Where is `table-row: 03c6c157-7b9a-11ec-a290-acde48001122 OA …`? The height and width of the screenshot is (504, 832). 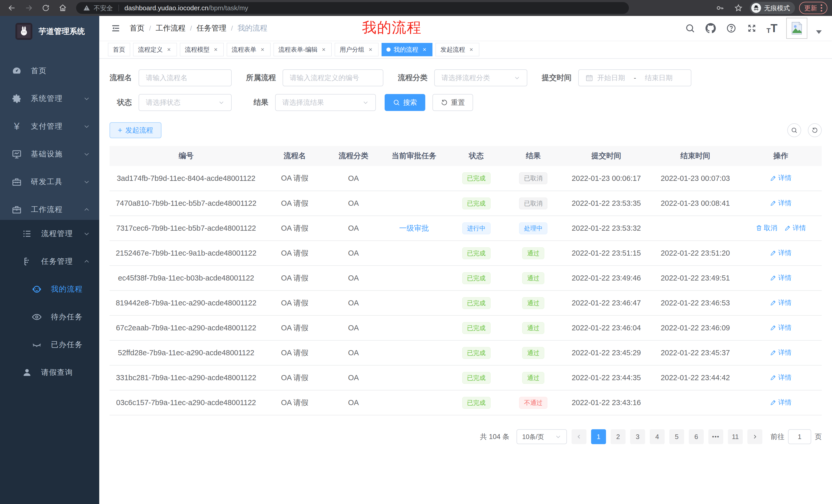 table-row: 03c6c157-7b9a-11ec-a290-acde48001122 OA … is located at coordinates (466, 403).